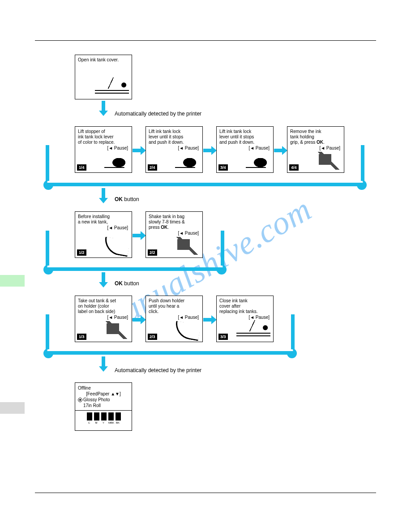  Describe the element at coordinates (103, 418) in the screenshot. I see `ink-level-row: C M Y MBK BK` at that location.